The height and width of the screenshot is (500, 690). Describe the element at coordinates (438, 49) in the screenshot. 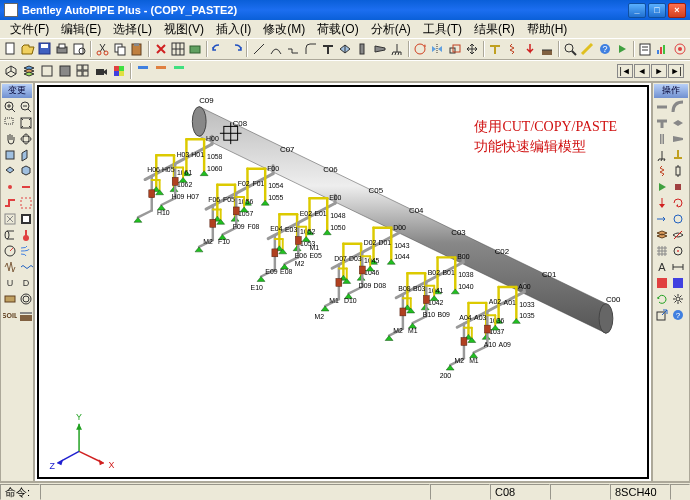

I see `symmetry-tool` at that location.